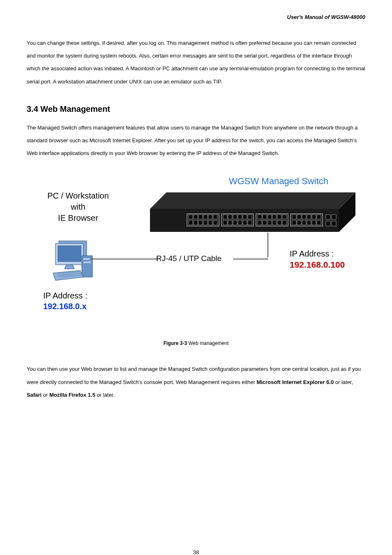 The width and height of the screenshot is (392, 555). Describe the element at coordinates (311, 254) in the screenshot. I see `switch-ip-label: IP Address :` at that location.